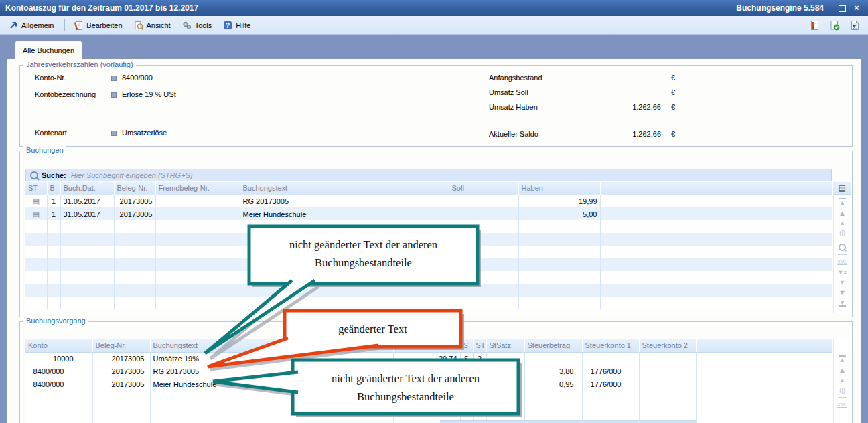 This screenshot has width=868, height=423. I want to click on column-header-haben: Haben, so click(559, 189).